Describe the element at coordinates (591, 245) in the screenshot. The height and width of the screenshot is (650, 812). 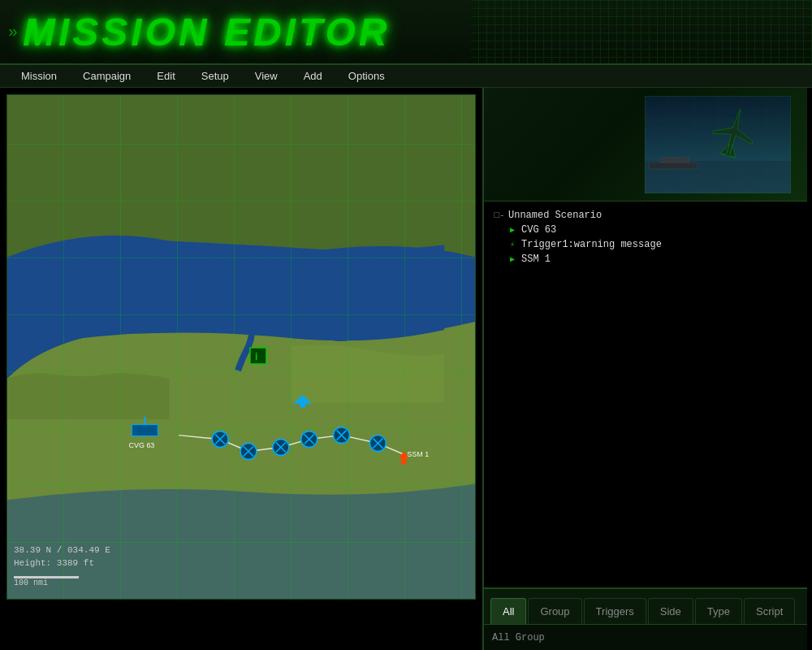
I see `tree-label-trigger1: Trigger1:warning message` at that location.